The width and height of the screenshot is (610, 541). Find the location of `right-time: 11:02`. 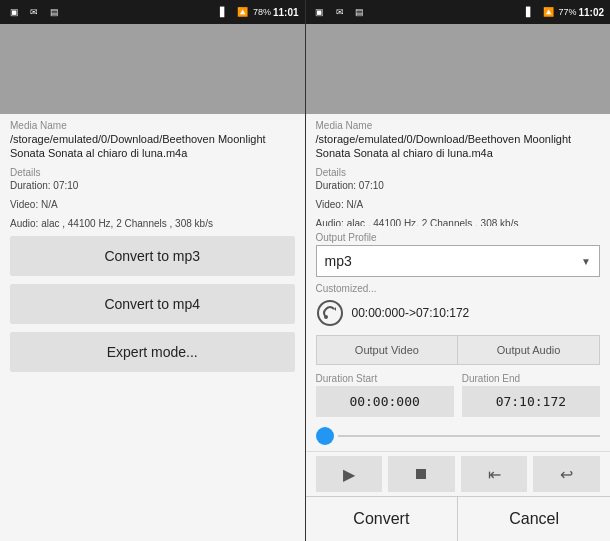

right-time: 11:02 is located at coordinates (591, 12).